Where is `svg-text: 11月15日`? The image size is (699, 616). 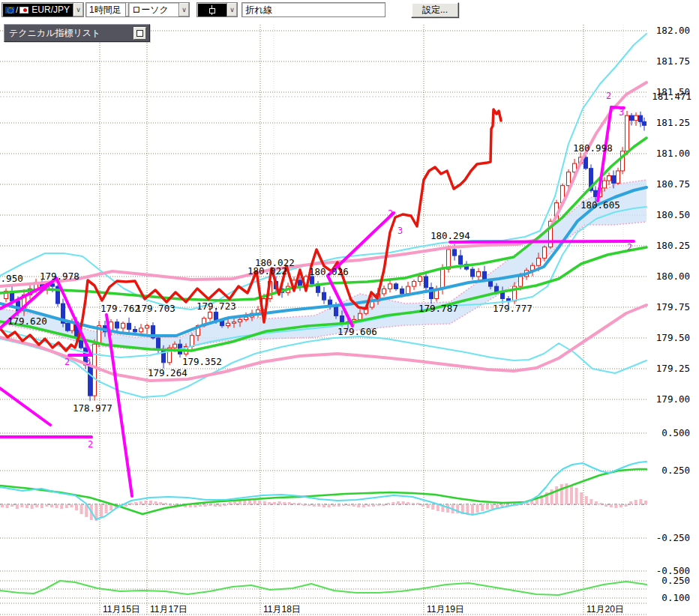
svg-text: 11月15日 is located at coordinates (122, 609).